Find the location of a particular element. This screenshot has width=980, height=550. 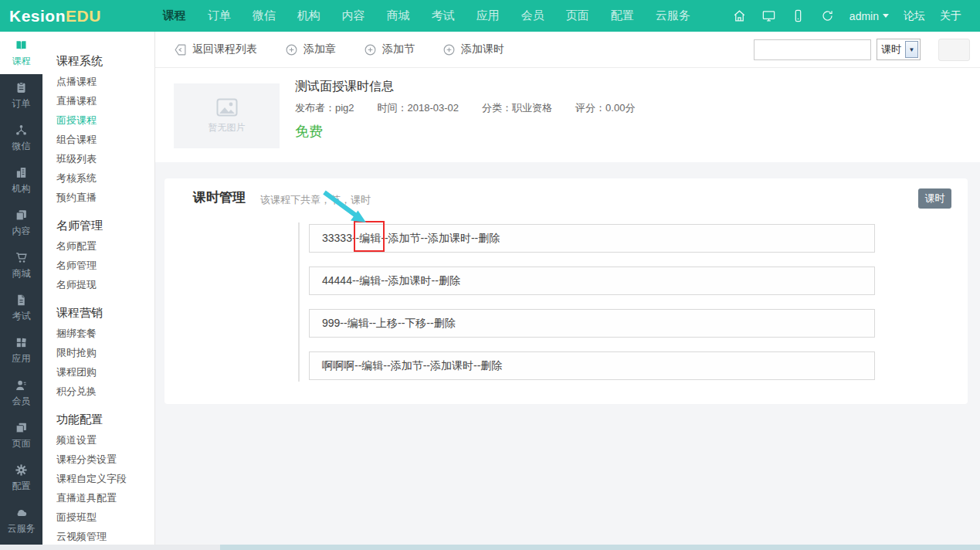

submenu-item-teacher-manage: 名师管理 is located at coordinates (105, 266).